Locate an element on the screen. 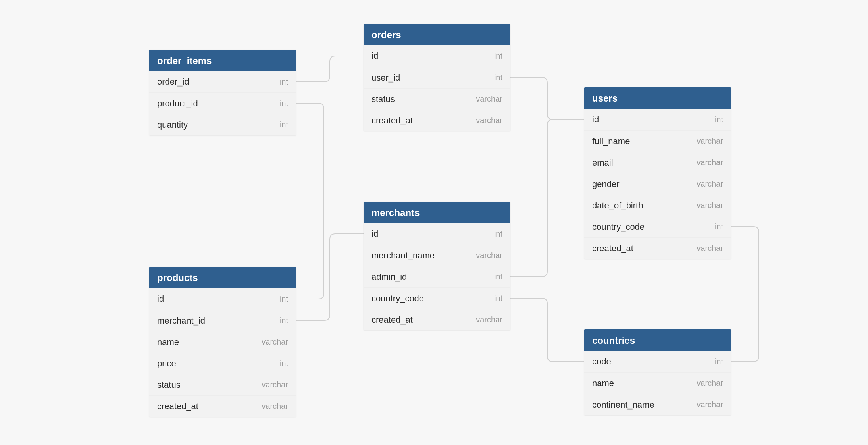  table-header: merchants is located at coordinates (437, 212).